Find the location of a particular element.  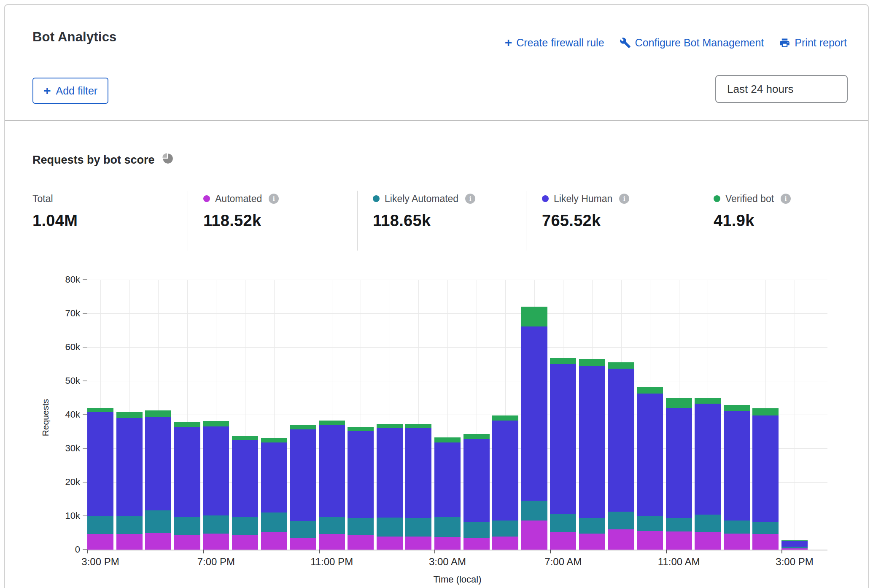

bar-11-00-pm is located at coordinates (332, 485).